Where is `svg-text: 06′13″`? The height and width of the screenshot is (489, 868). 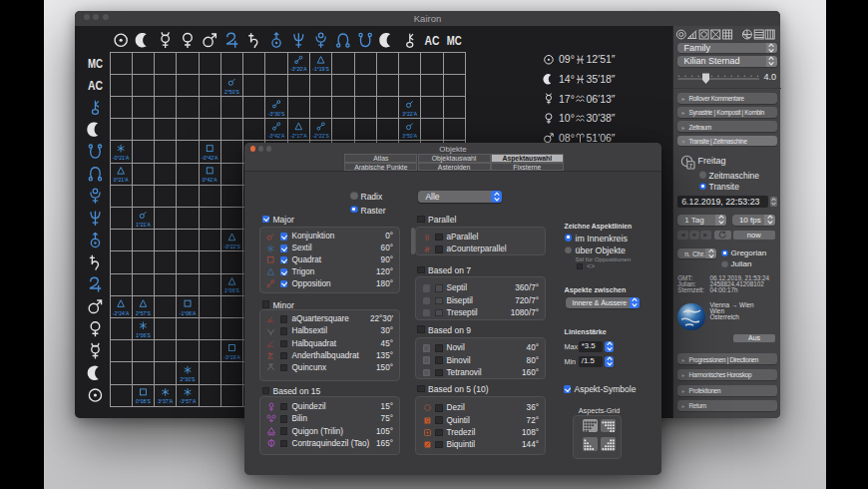
svg-text: 06′13″ is located at coordinates (601, 99).